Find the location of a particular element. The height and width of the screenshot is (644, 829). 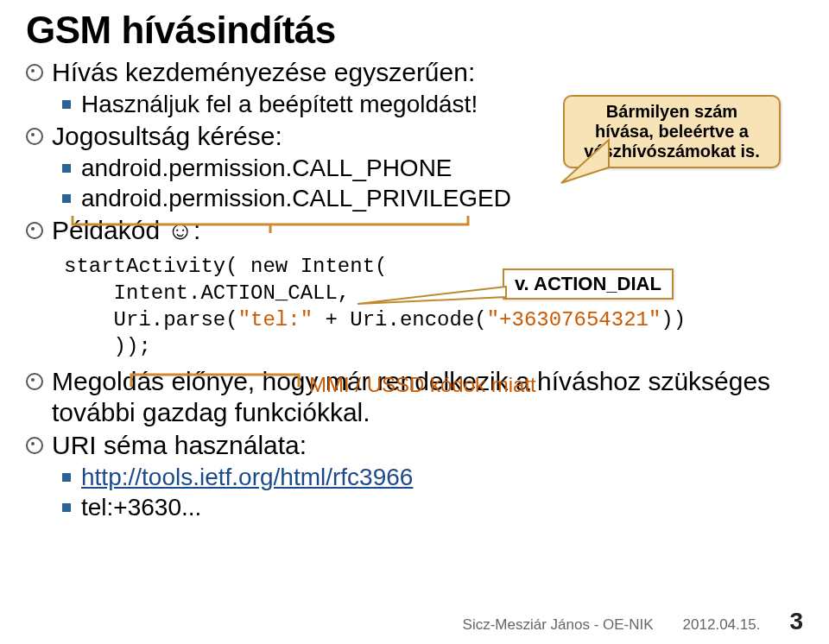

callout-small: v. ACTION_DIAL is located at coordinates (588, 284).